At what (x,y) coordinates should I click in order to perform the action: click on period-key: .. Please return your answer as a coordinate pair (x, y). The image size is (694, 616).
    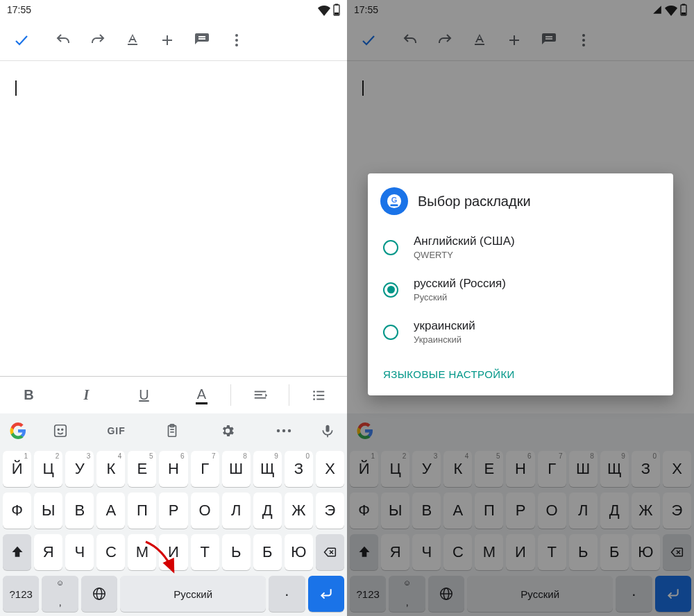
    Looking at the image, I should click on (287, 594).